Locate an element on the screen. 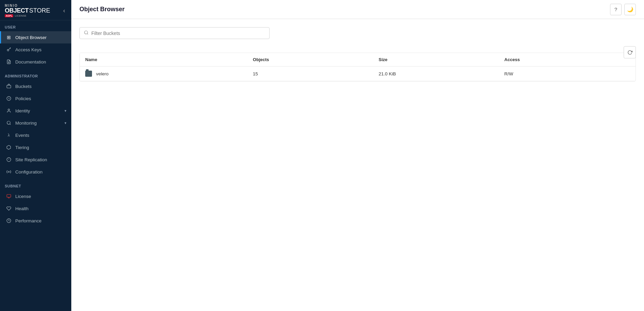  tiering-label: Tiering is located at coordinates (22, 147).